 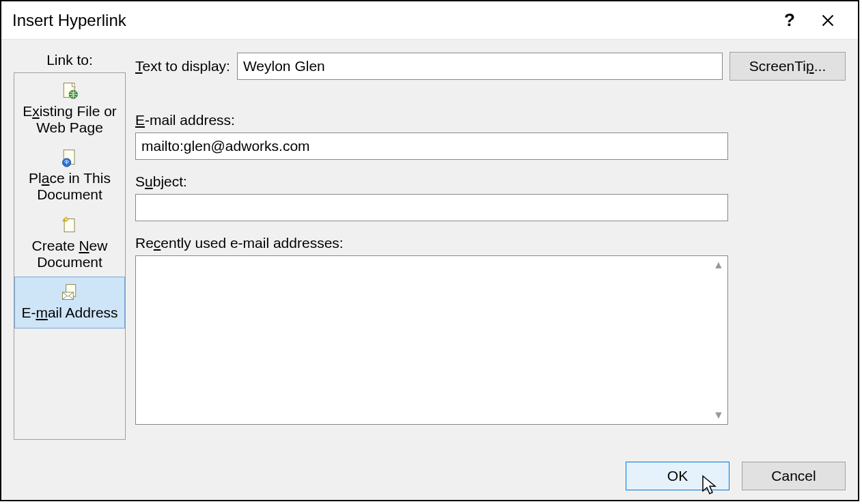 What do you see at coordinates (430, 476) in the screenshot?
I see `dialog-footer: OK Cancel` at bounding box center [430, 476].